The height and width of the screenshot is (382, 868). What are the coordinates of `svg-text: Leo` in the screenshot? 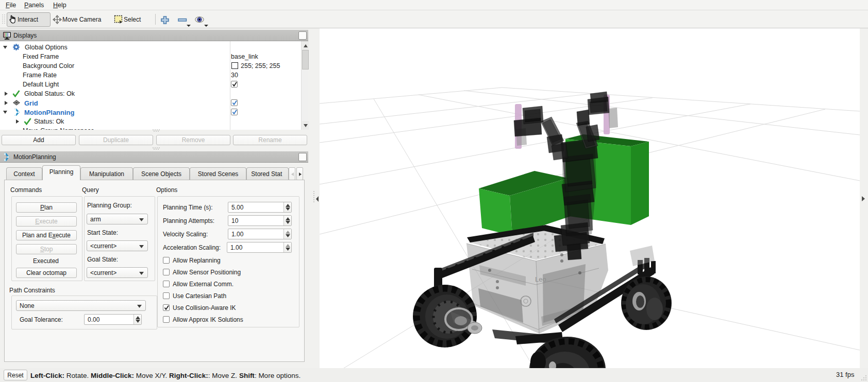 It's located at (541, 279).